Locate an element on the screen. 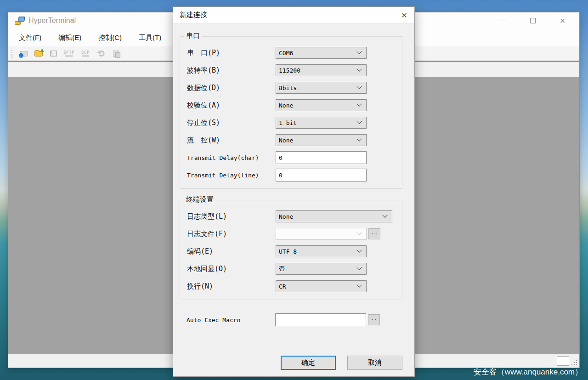 The width and height of the screenshot is (588, 380). toolbar-separator is located at coordinates (127, 54).